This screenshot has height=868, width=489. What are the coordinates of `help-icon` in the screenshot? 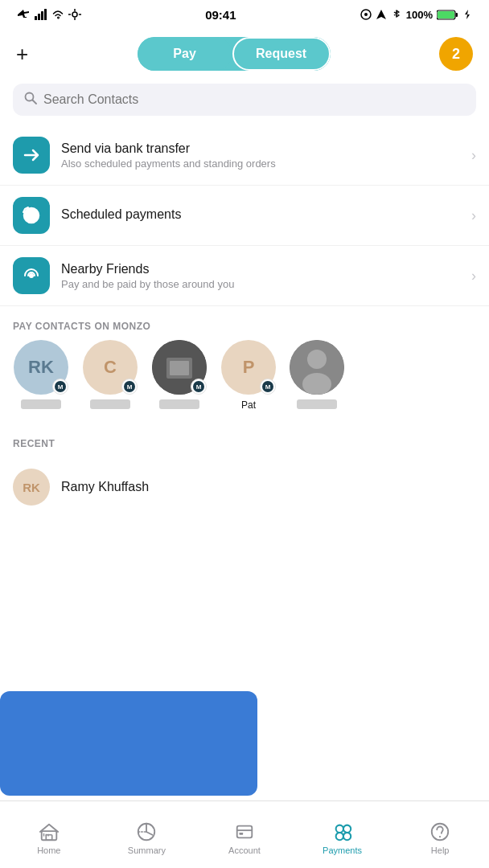 It's located at (440, 832).